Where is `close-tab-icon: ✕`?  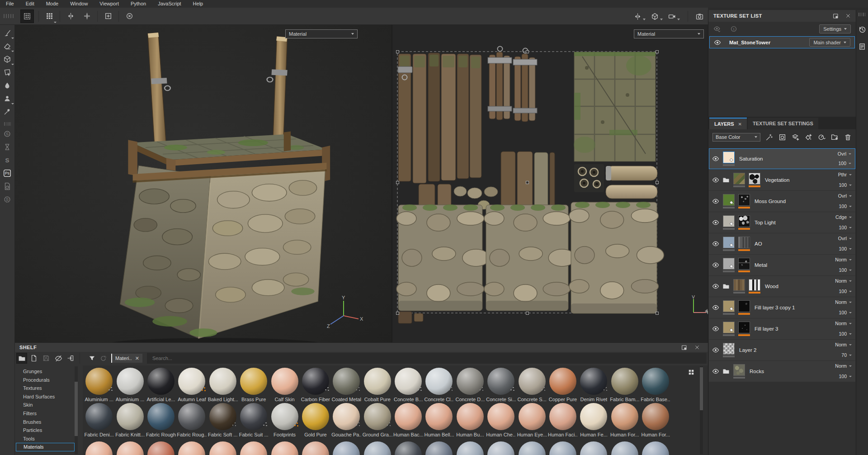
close-tab-icon: ✕ is located at coordinates (740, 124).